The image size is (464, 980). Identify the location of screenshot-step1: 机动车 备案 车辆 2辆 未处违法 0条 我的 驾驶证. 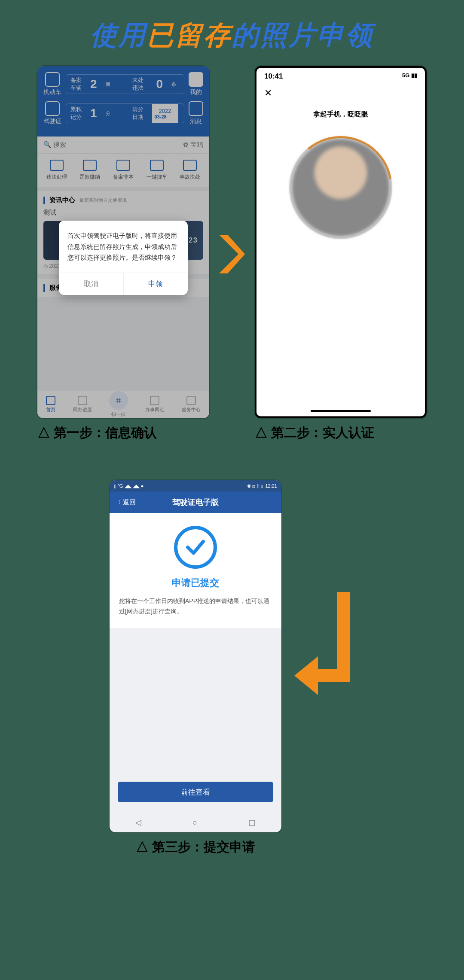
(123, 242).